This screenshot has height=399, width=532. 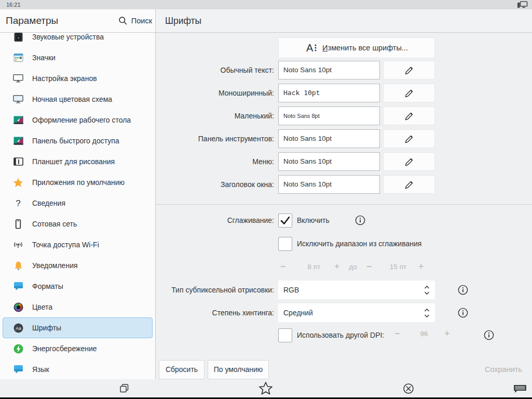 I want to click on sidebar-item-language: Язык, so click(x=78, y=369).